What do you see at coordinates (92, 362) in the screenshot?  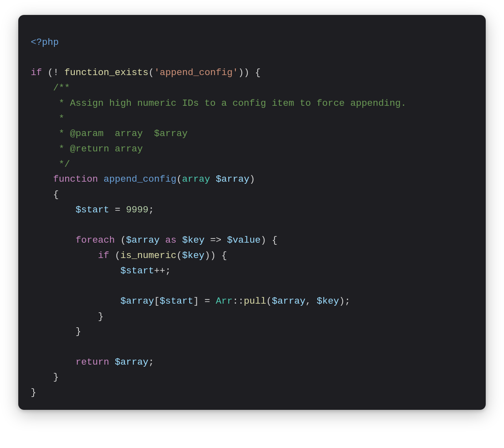 I see `kw-return: return` at bounding box center [92, 362].